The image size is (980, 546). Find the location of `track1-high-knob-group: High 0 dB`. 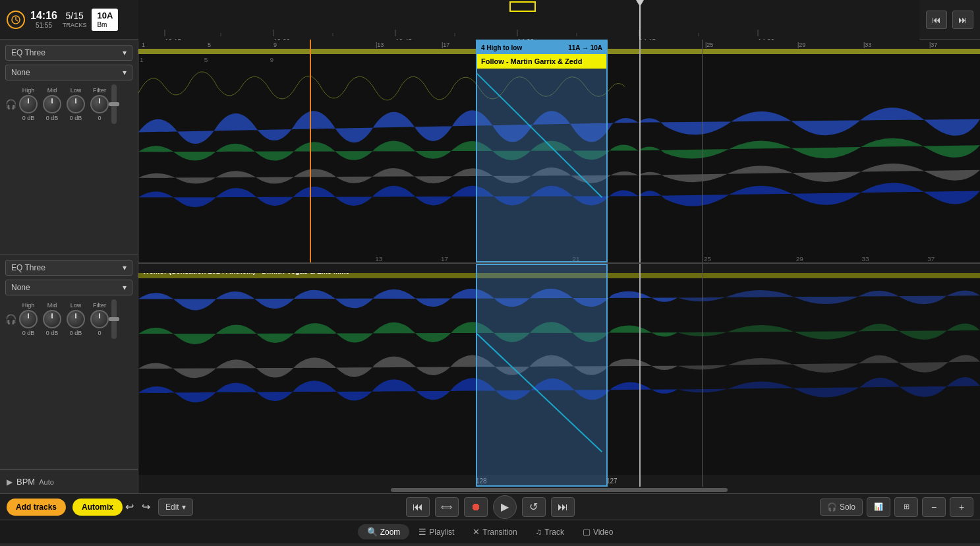

track1-high-knob-group: High 0 dB is located at coordinates (28, 104).